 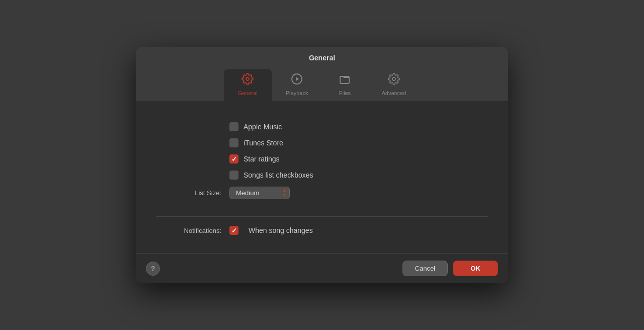 I want to click on tab-playback: Playback, so click(x=297, y=85).